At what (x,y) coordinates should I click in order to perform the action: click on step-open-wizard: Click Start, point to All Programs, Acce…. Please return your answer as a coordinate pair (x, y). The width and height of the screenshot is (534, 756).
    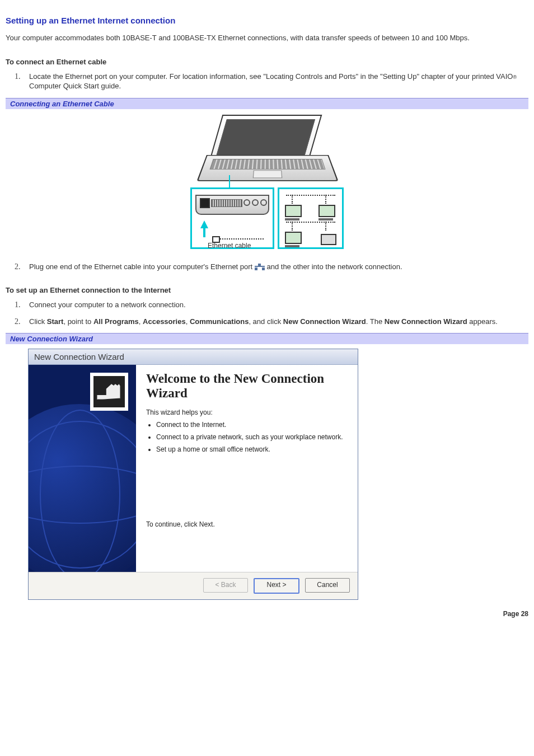
    Looking at the image, I should click on (279, 322).